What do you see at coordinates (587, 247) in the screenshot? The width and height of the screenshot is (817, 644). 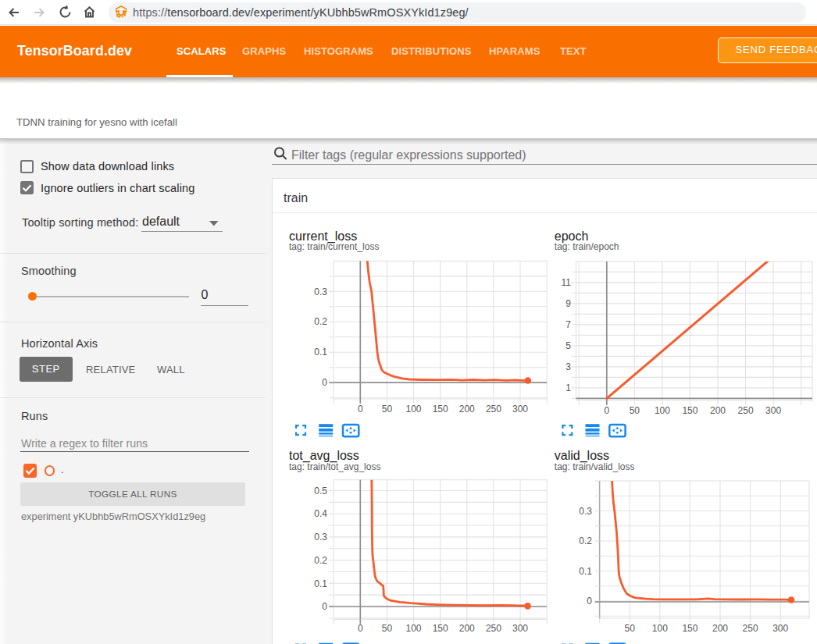 I see `svg-text: tag: train/epoch` at bounding box center [587, 247].